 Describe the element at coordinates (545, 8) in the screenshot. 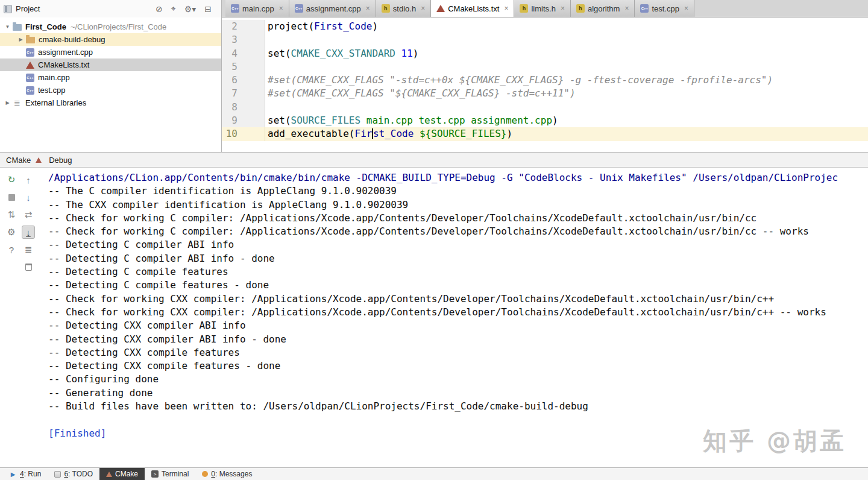

I see `editor-tabbar: C++main.cpp×C++assignment.cpp×hstdio.h×C…` at that location.